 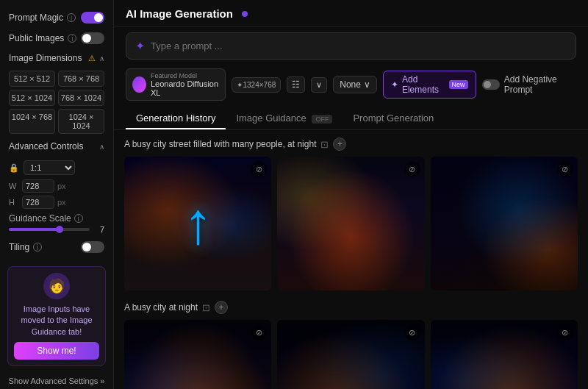 I want to click on image-dimensions-header: Image Dimensions ⚠ ∧, so click(x=57, y=58).